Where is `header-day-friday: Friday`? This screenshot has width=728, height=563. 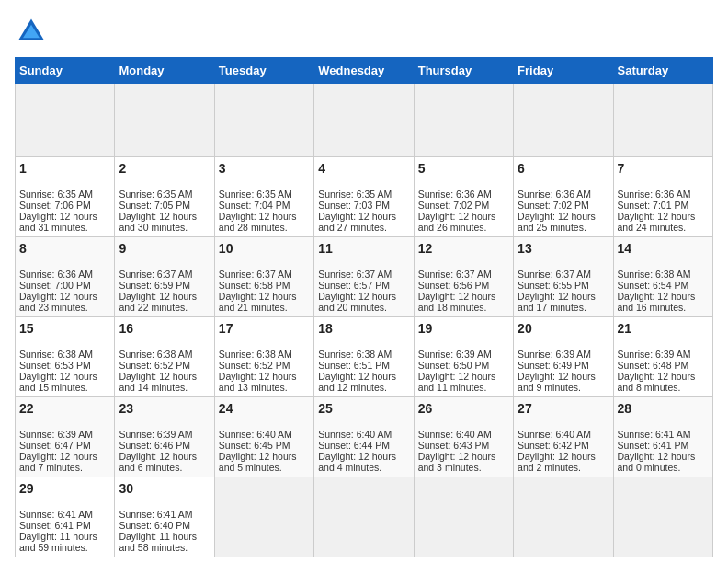
header-day-friday: Friday is located at coordinates (563, 71).